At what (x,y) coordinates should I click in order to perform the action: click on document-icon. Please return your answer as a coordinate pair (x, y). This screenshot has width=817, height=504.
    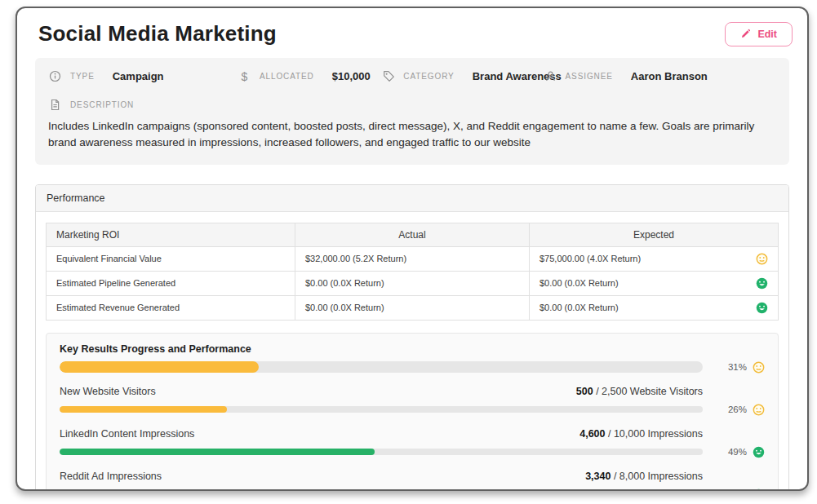
    Looking at the image, I should click on (56, 104).